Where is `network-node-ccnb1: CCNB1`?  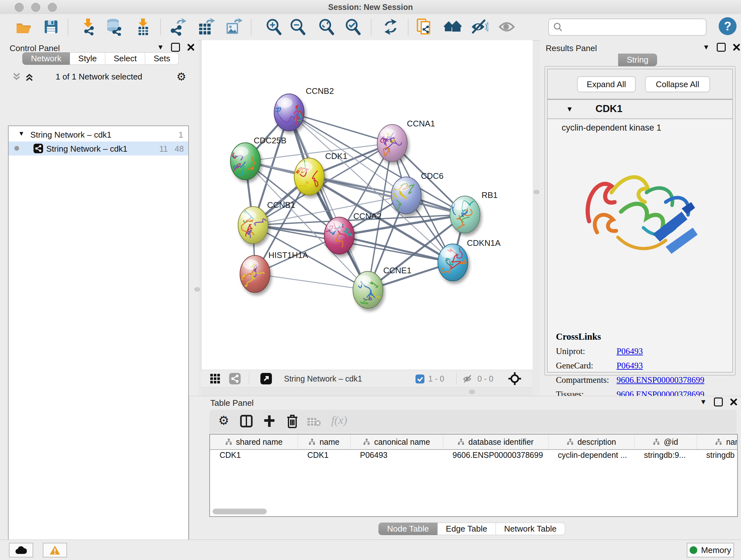 network-node-ccnb1: CCNB1 is located at coordinates (267, 222).